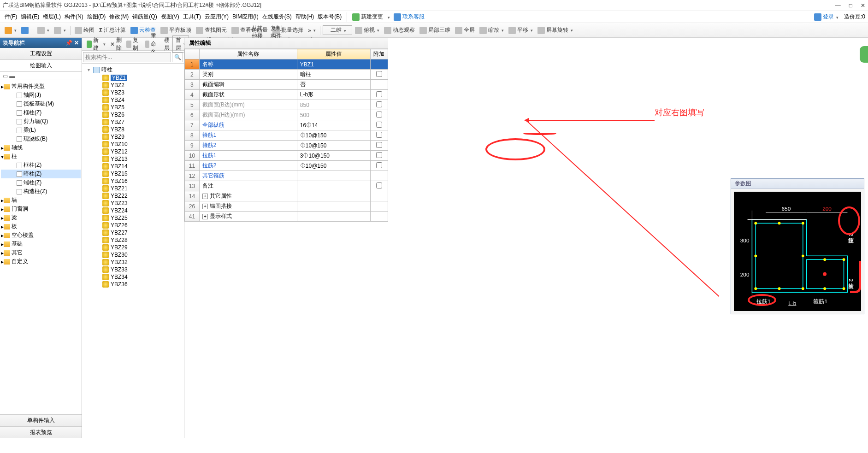  I want to click on property-row: 5截面宽(B边)(mm)850, so click(287, 105).